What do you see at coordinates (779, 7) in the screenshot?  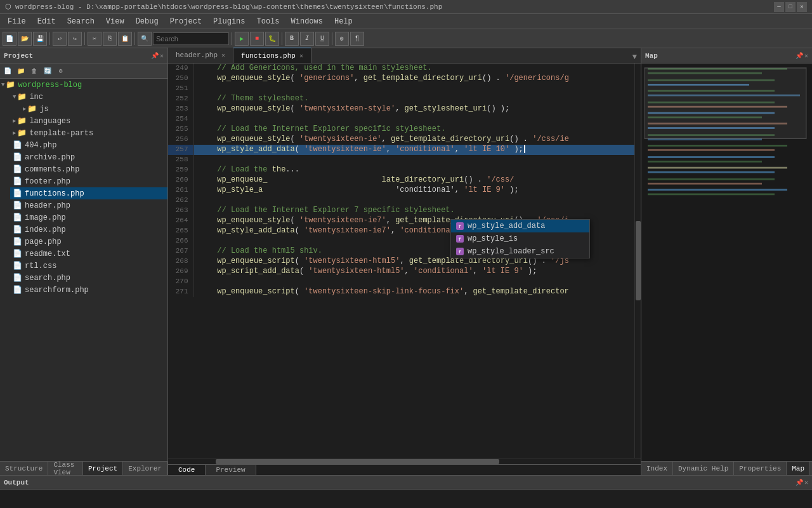 I see `minimize-button: ─` at bounding box center [779, 7].